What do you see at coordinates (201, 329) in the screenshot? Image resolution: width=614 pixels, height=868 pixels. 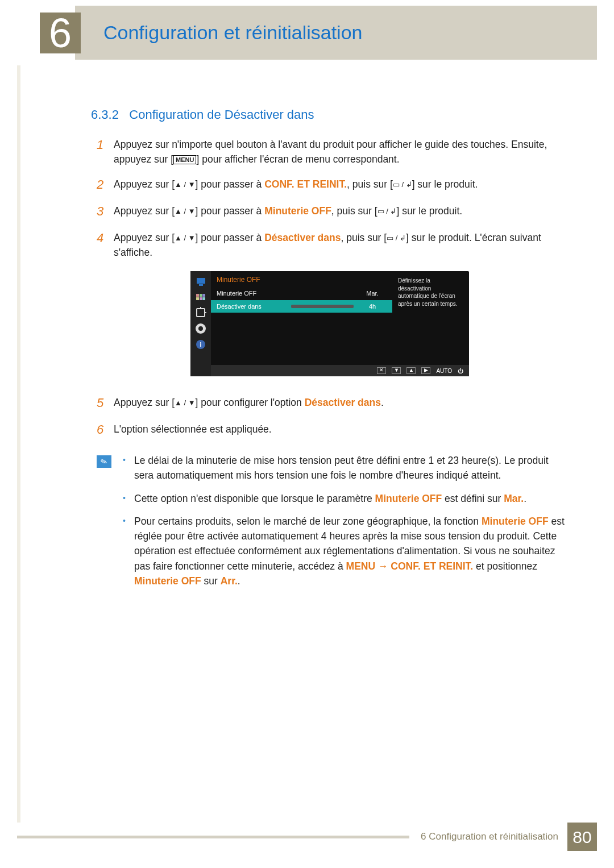 I see `gear-icon` at bounding box center [201, 329].